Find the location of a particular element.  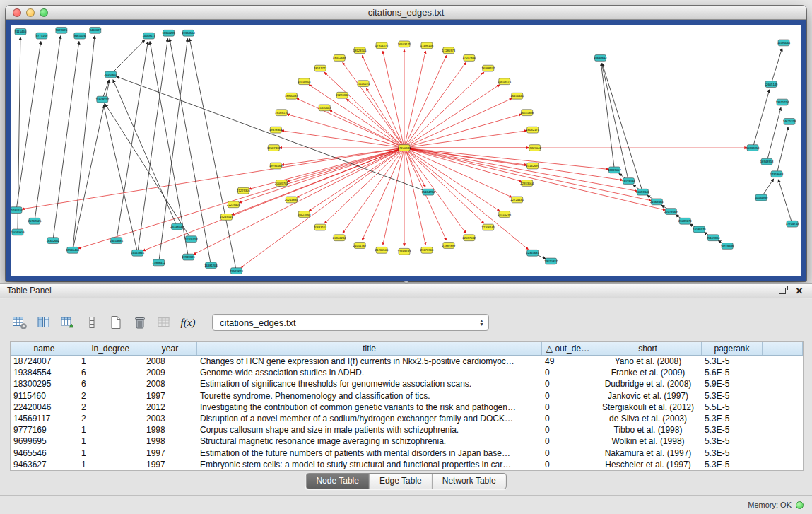

graph-node: 18750904 is located at coordinates (304, 82).